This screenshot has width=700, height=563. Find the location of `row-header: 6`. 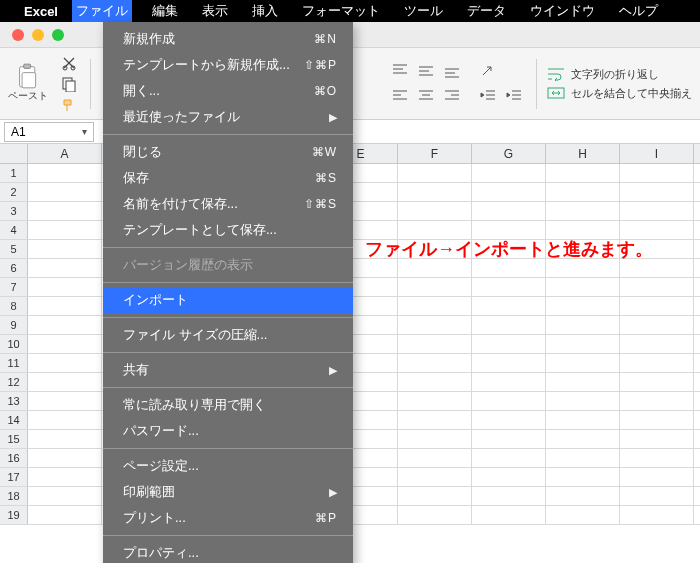

row-header: 6 is located at coordinates (14, 268).